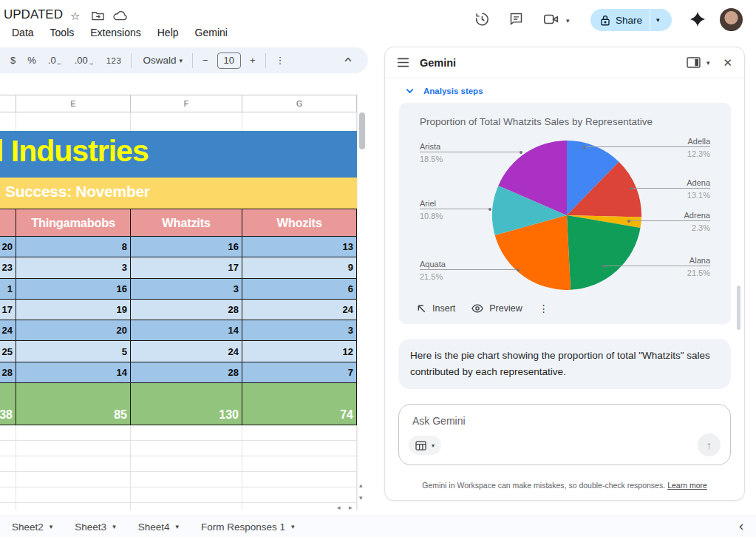 This screenshot has height=537, width=756. What do you see at coordinates (631, 20) in the screenshot?
I see `share-button: Share ▾` at bounding box center [631, 20].